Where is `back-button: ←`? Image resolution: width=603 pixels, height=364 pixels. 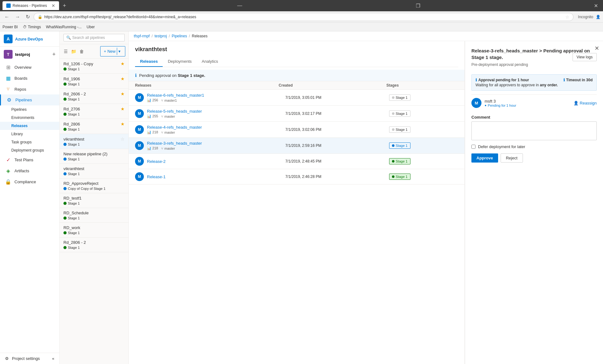 back-button: ← is located at coordinates (7, 17).